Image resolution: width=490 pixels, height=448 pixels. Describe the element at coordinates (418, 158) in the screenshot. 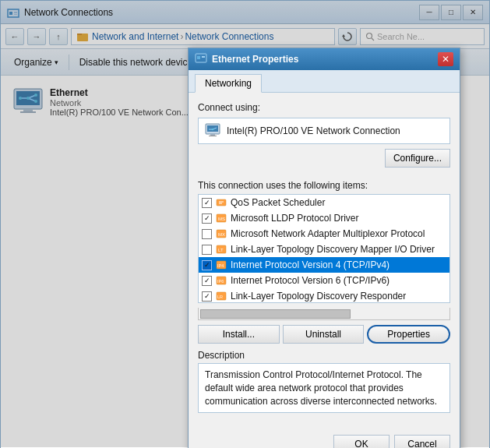

I see `configure-button: Configure...` at that location.